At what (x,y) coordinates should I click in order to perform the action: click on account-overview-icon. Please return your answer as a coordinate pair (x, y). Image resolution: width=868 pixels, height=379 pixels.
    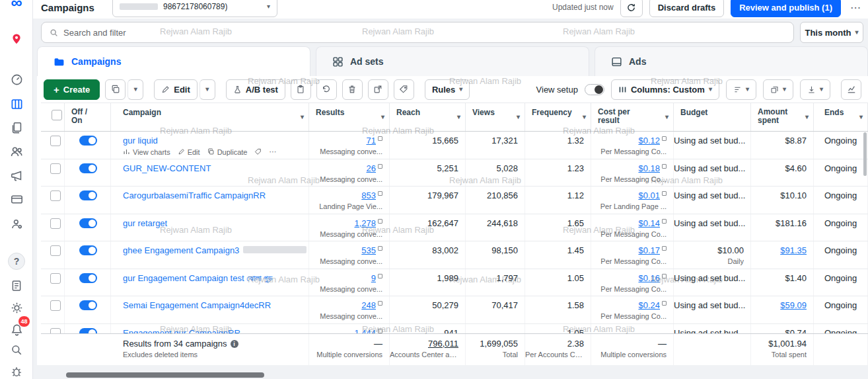
    Looking at the image, I should click on (17, 79).